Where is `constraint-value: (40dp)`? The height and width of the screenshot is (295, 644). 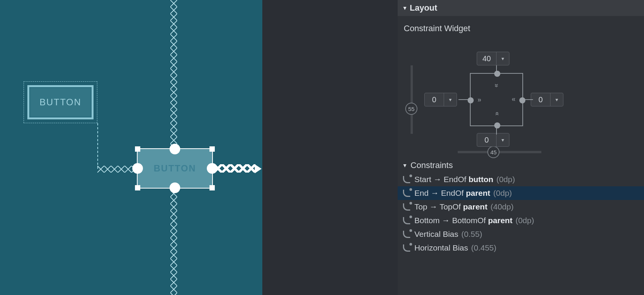
constraint-value: (40dp) is located at coordinates (502, 207).